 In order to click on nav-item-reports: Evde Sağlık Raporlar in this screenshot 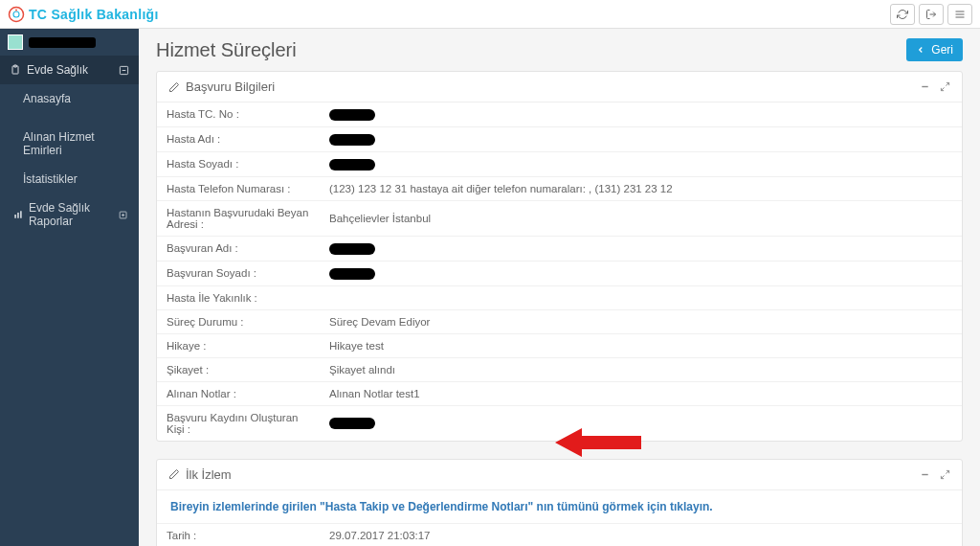, I will do `click(69, 215)`.